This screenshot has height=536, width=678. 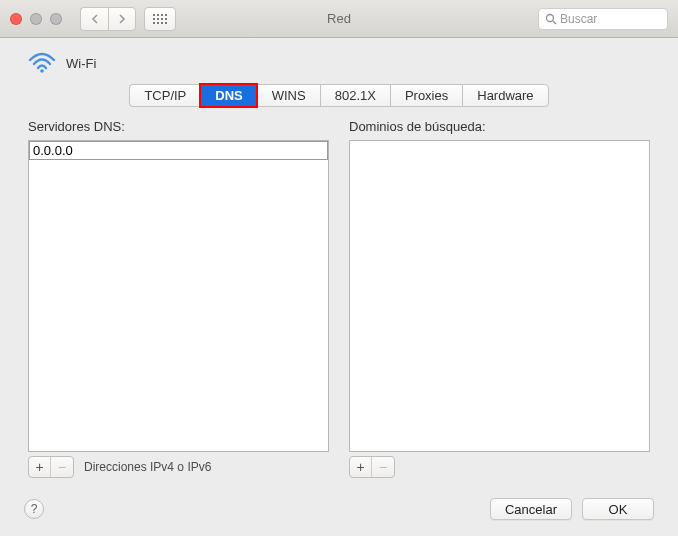 What do you see at coordinates (551, 19) in the screenshot?
I see `search-icon` at bounding box center [551, 19].